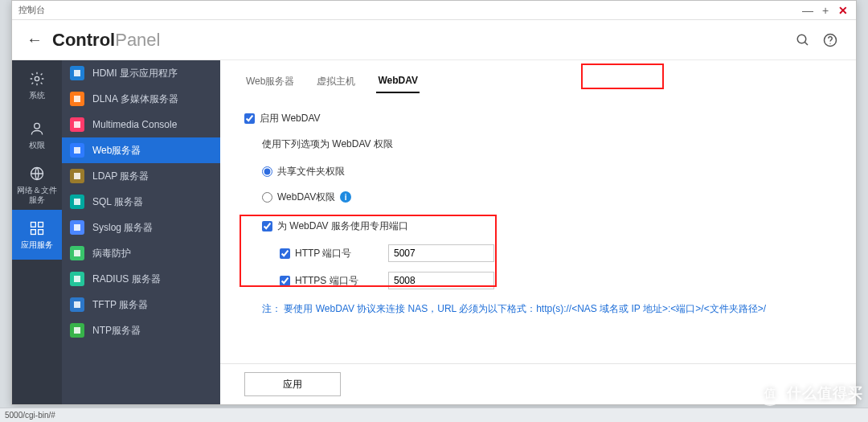 Image resolution: width=868 pixels, height=422 pixels. What do you see at coordinates (77, 202) in the screenshot?
I see `sql-icon` at bounding box center [77, 202].